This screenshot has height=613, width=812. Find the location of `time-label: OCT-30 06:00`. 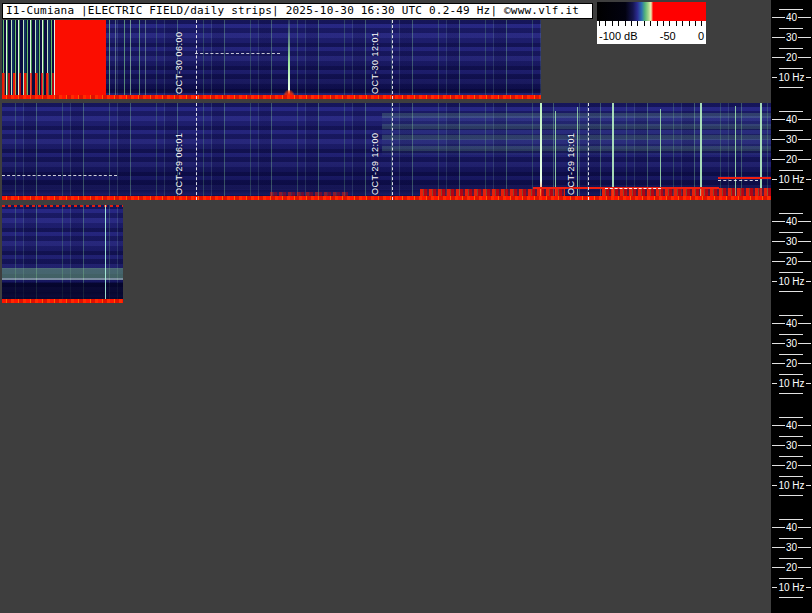

time-label: OCT-30 06:00 is located at coordinates (179, 62).